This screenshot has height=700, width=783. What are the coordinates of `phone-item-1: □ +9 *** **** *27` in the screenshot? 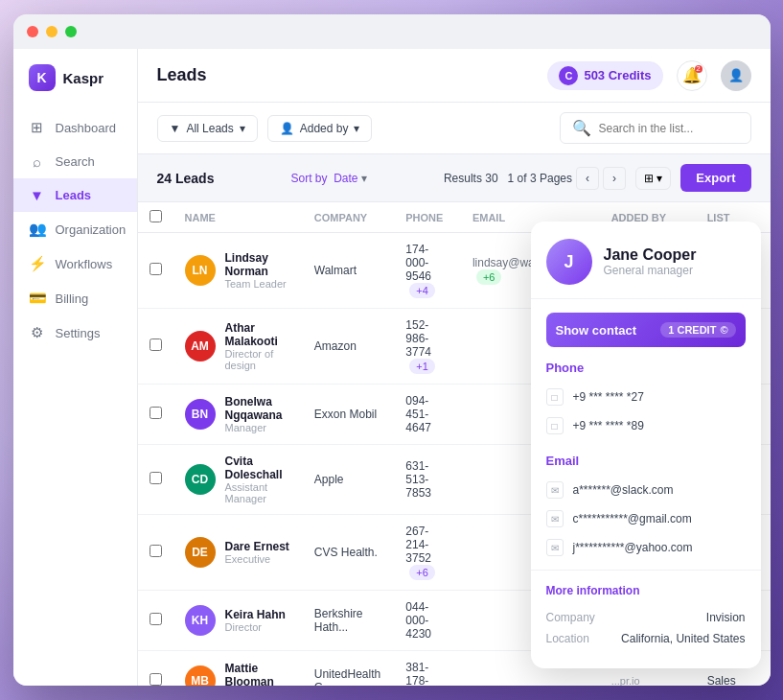 It's located at (646, 397).